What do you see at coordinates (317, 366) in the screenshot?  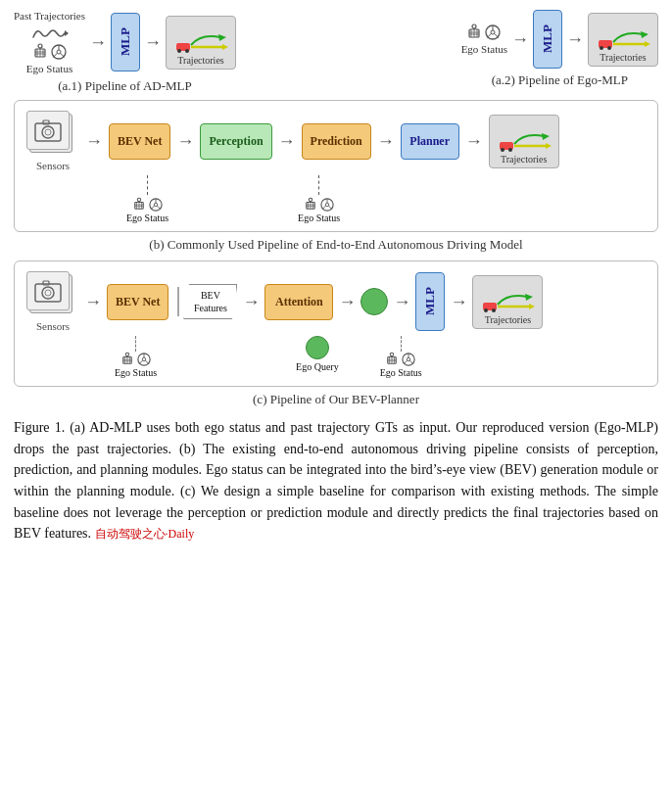 I see `ego-query-label: Ego Query` at bounding box center [317, 366].